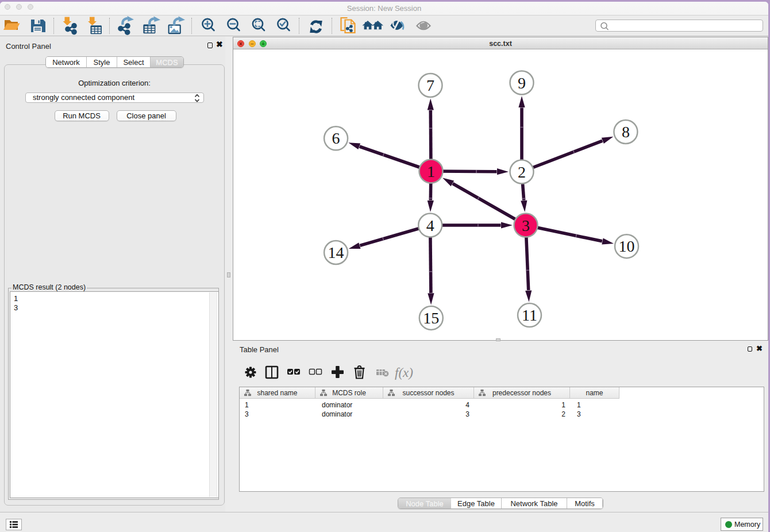 This screenshot has height=532, width=770. I want to click on svg-text: 4, so click(430, 225).